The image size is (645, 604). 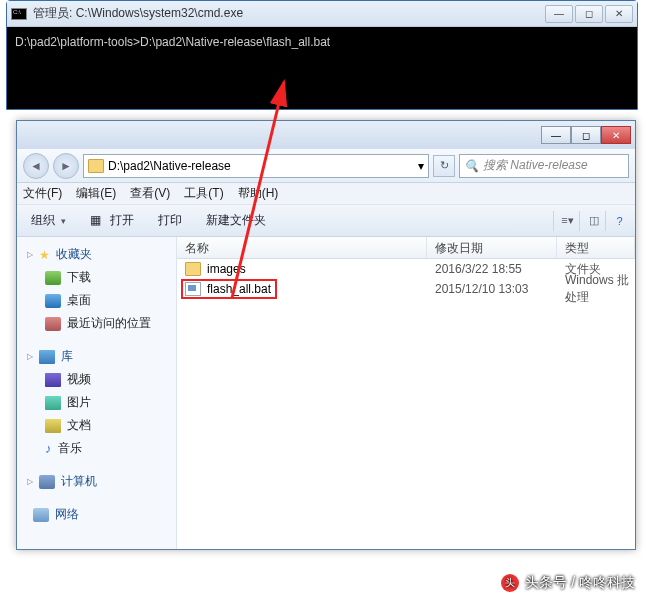 I want to click on sidebar-item-recent: 最近访问的位置, so click(x=96, y=324).